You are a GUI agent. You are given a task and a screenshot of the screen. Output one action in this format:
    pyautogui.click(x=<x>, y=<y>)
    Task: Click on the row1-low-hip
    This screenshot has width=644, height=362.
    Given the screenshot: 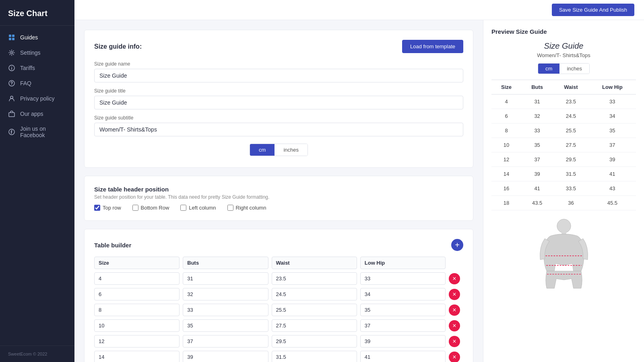 What is the action you would take?
    pyautogui.click(x=403, y=278)
    